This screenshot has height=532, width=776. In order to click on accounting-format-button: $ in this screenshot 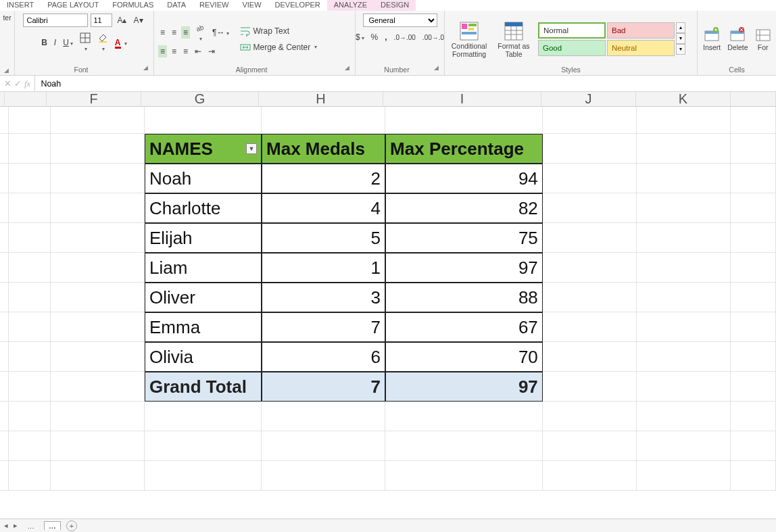, I will do `click(360, 37)`.